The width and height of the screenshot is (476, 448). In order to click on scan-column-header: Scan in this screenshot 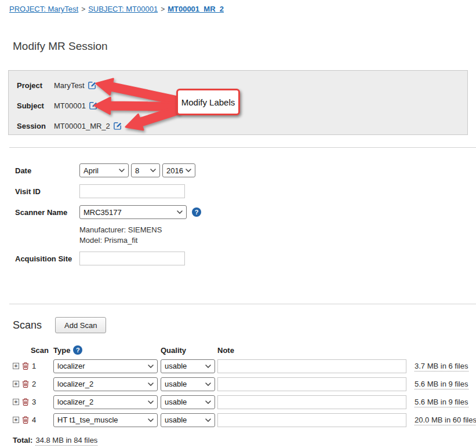, I will do `click(42, 350)`.